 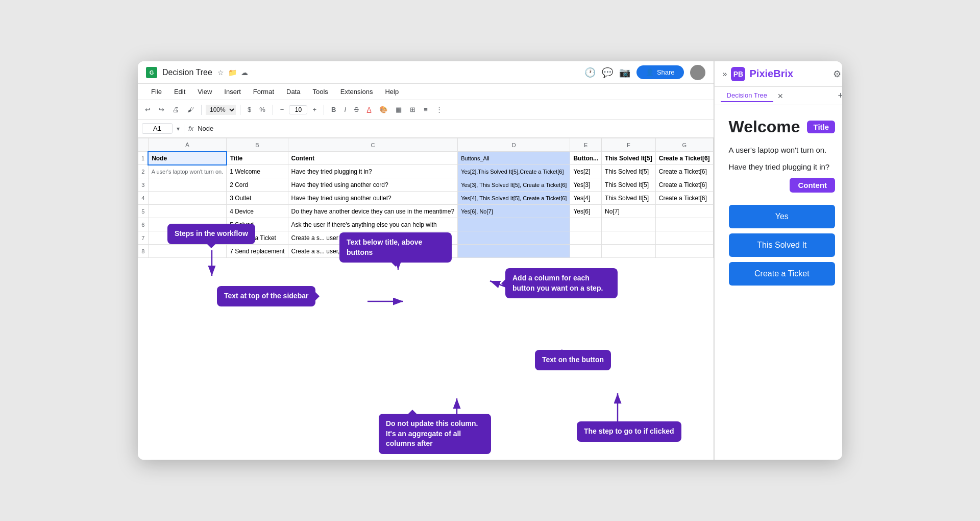 I want to click on menu-help: Help, so click(x=392, y=92).